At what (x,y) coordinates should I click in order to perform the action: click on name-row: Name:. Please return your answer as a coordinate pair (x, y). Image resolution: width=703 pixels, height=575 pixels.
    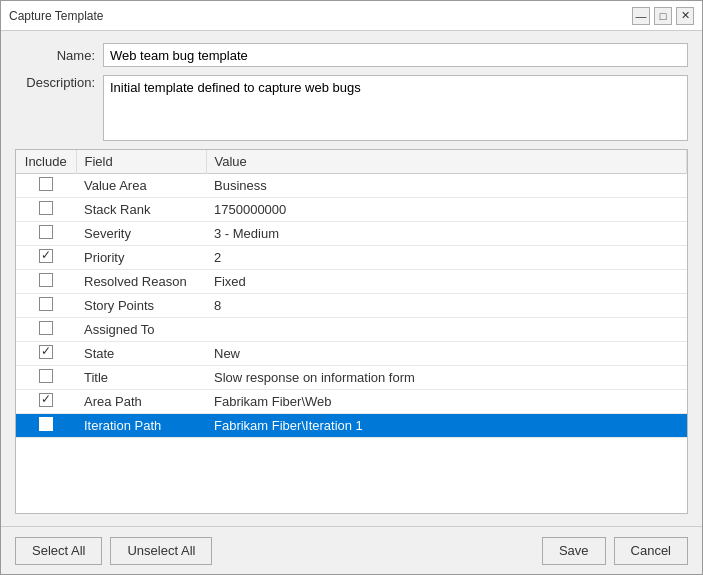
    Looking at the image, I should click on (352, 55).